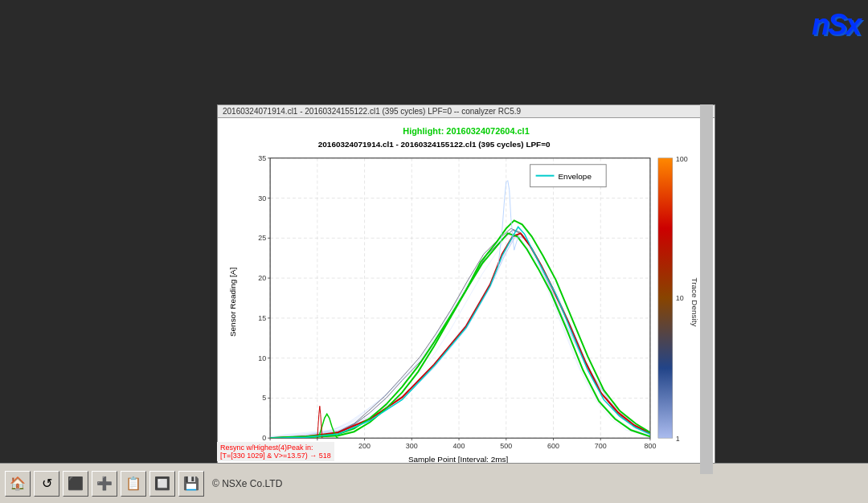 This screenshot has height=503, width=868. What do you see at coordinates (411, 446) in the screenshot?
I see `svg-text: 300` at bounding box center [411, 446].